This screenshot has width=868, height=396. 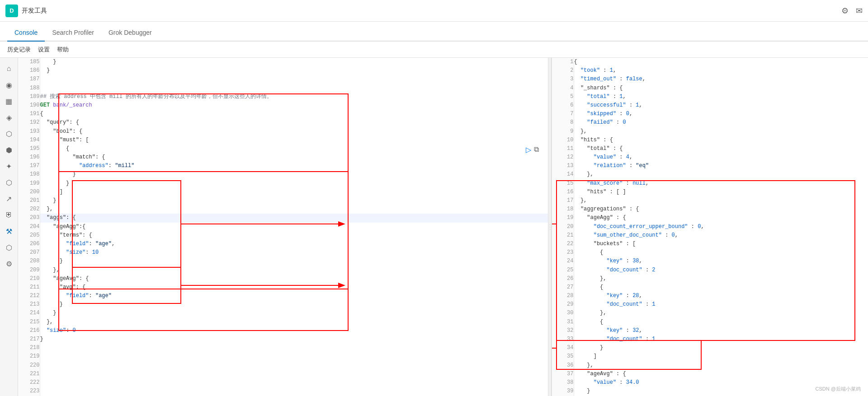 I want to click on line-number: 36, so click(x=563, y=366).